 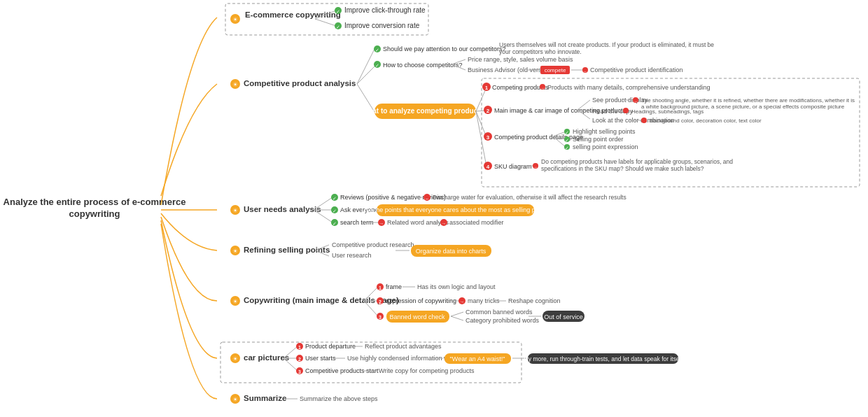 I want to click on item-frame: frame, so click(x=393, y=287).